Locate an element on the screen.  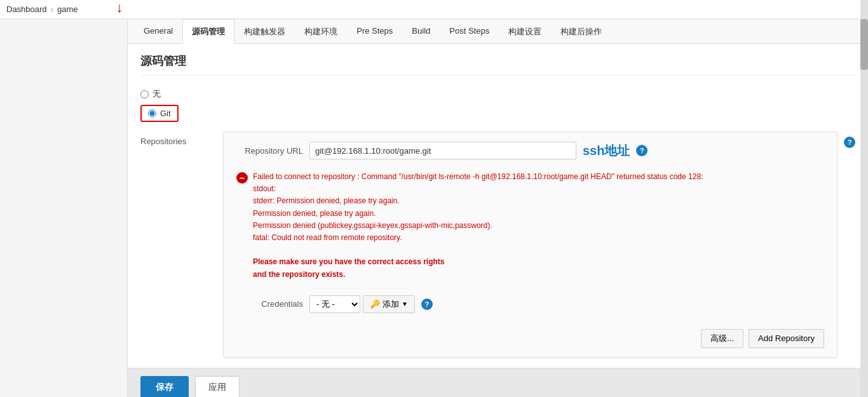
error-text: Failed to connect to repository : Comman… is located at coordinates (478, 226).